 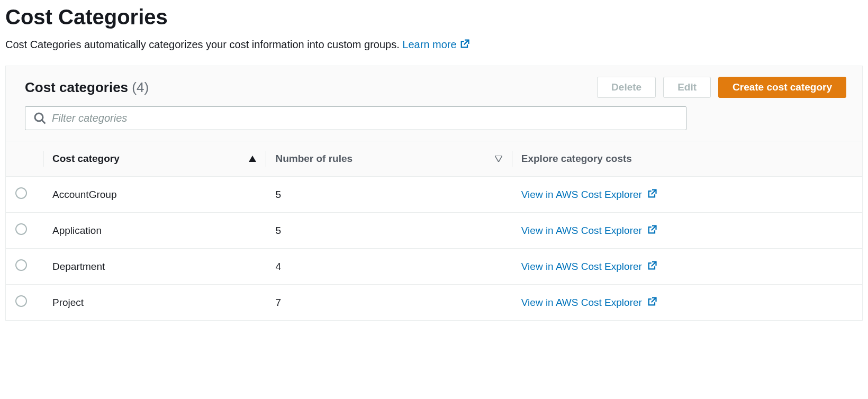 I want to click on panel-title: Cost categories (4), so click(x=87, y=88).